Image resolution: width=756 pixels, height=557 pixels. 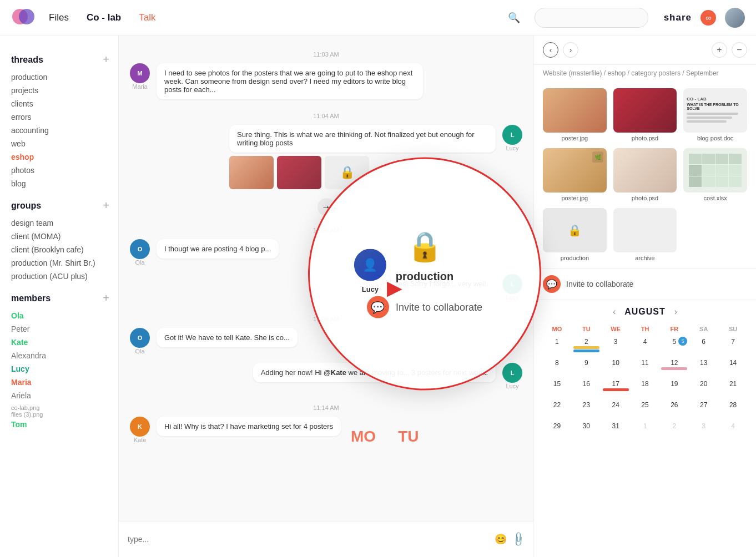 What do you see at coordinates (347, 173) in the screenshot?
I see `img-thumb-locked: 🔒` at bounding box center [347, 173].